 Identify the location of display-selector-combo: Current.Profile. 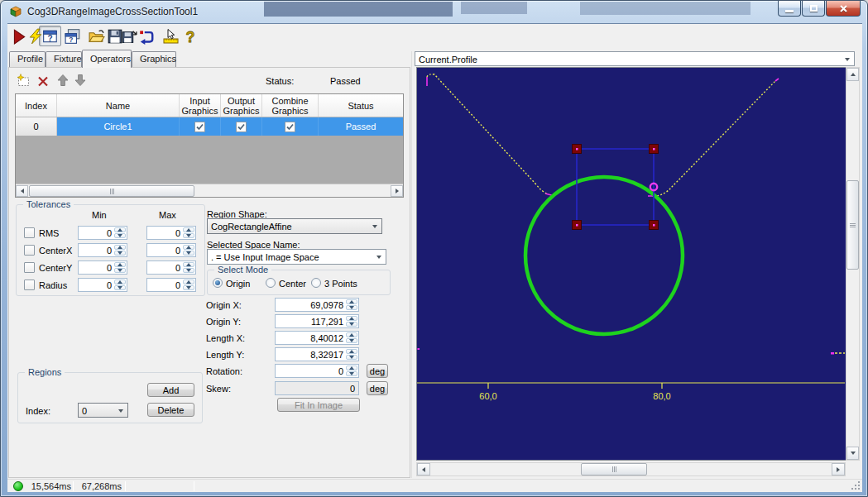
(635, 59).